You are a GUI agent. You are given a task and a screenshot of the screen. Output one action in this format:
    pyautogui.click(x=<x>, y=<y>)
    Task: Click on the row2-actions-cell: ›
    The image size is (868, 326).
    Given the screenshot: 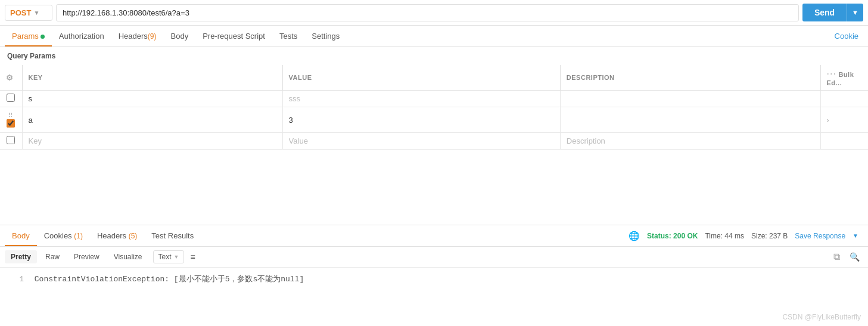 What is the action you would take?
    pyautogui.click(x=844, y=120)
    